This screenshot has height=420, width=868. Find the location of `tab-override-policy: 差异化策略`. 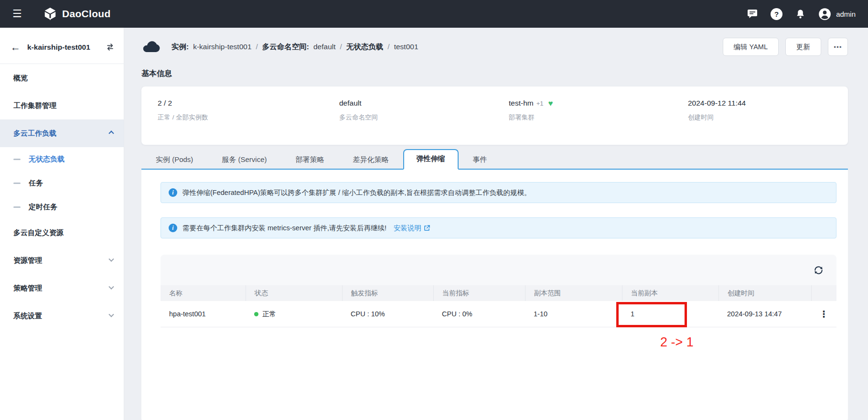

tab-override-policy: 差异化策略 is located at coordinates (371, 160).